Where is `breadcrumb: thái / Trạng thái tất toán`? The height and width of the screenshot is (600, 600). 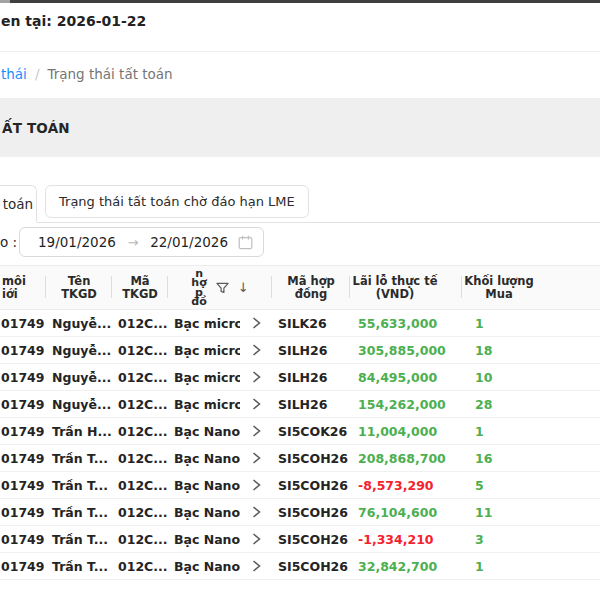
breadcrumb: thái / Trạng thái tất toán is located at coordinates (87, 74).